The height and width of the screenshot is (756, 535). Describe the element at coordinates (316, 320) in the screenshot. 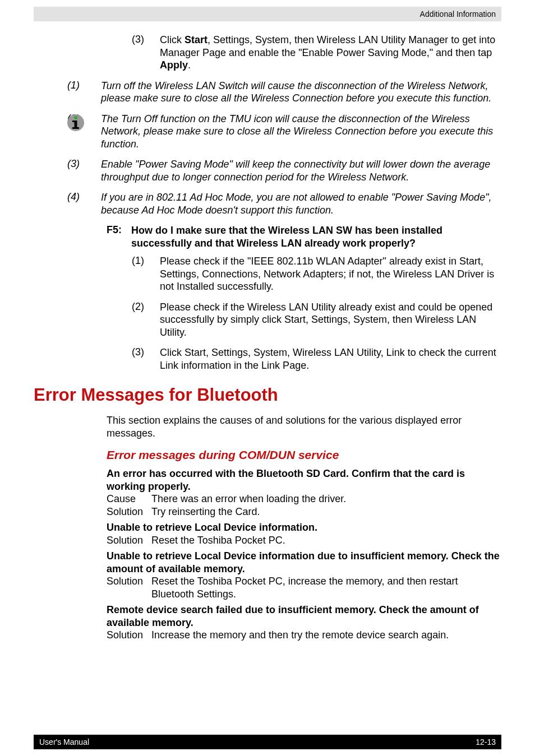

I see `faq-answer-item: (2) Please check if the Wireless LAN Uti…` at that location.